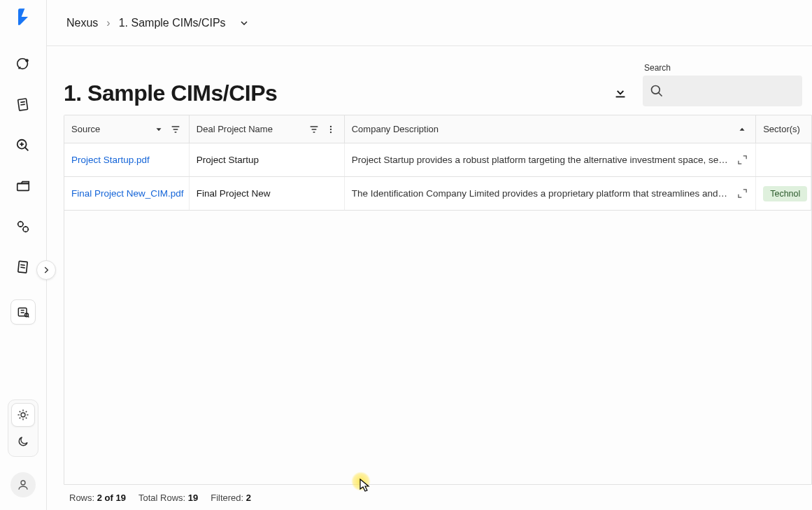  What do you see at coordinates (783, 193) in the screenshot?
I see `sector-cell: Technol` at bounding box center [783, 193].